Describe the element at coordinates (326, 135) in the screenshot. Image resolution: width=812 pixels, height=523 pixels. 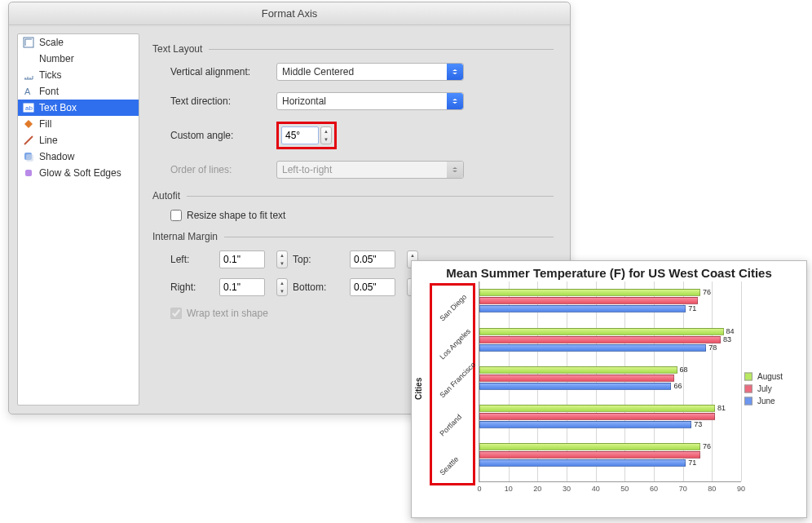
I see `custom-angle-stepper: ▲▼` at that location.